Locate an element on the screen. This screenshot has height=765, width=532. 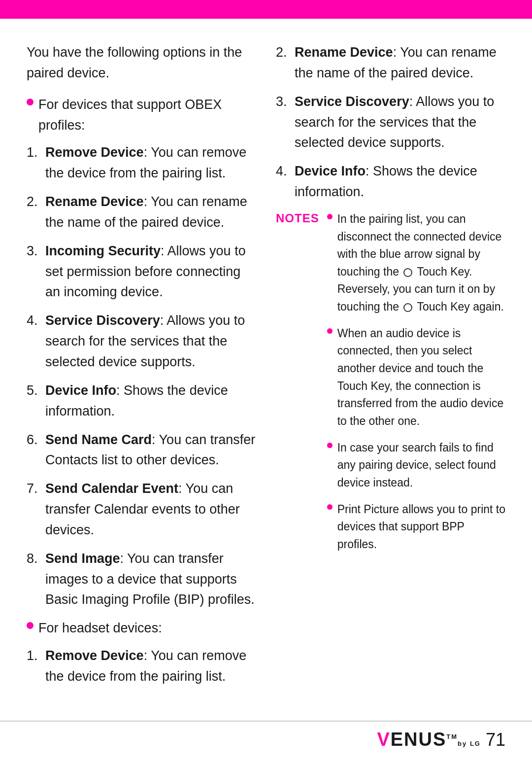
list-item-7: 7. Send Calendar Event: You can transfer… is located at coordinates (141, 510).